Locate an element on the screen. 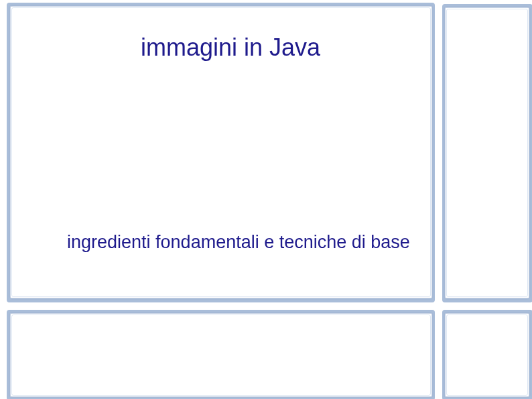 This screenshot has height=399, width=532. slide-subtitle: ingredienti fondamentali e tecniche di b… is located at coordinates (239, 243).